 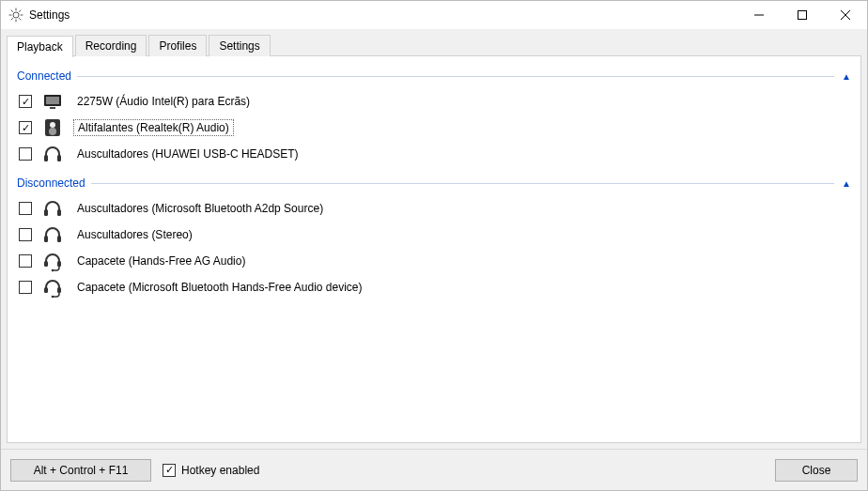 What do you see at coordinates (210, 470) in the screenshot?
I see `hotkey-enabled-row: ✓ Hotkey enabled` at bounding box center [210, 470].